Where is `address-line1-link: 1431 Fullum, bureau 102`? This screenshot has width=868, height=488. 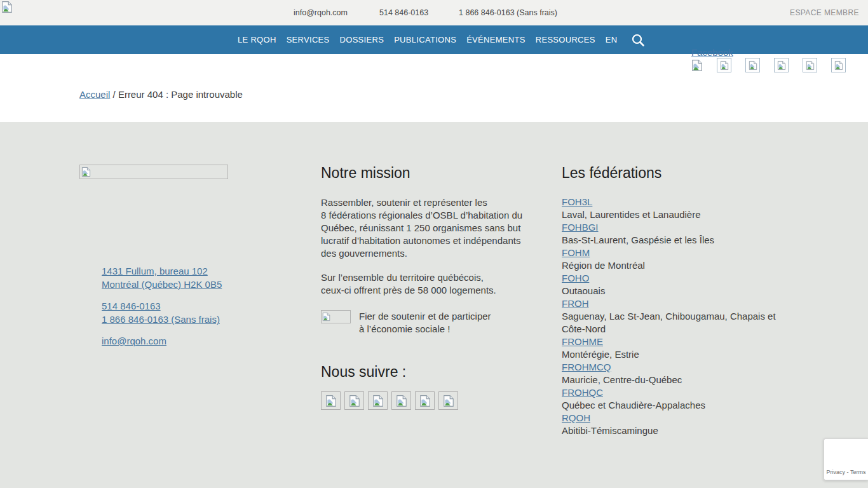
address-line1-link: 1431 Fullum, bureau 102 is located at coordinates (155, 271).